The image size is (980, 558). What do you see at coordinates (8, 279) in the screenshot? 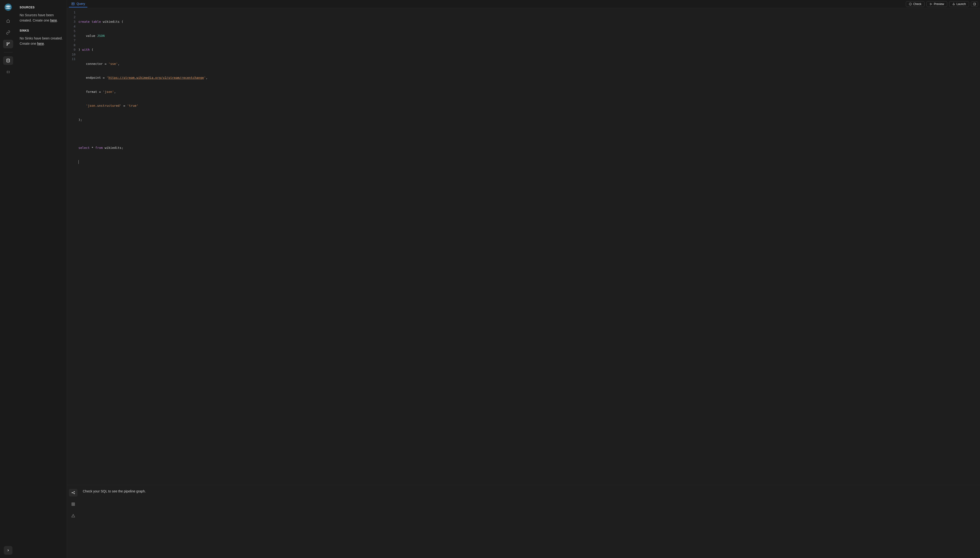
I see `nav-rail` at bounding box center [8, 279].